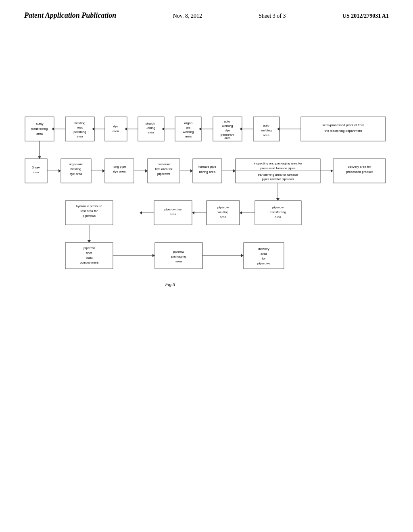  Describe the element at coordinates (188, 123) in the screenshot. I see `svg-text: argon` at that location.